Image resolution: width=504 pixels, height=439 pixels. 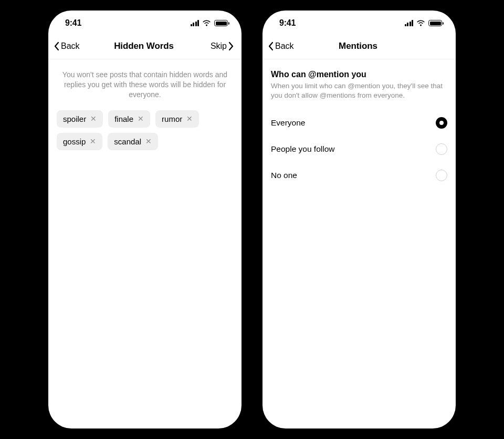 I want to click on mention-option-following: People you follow, so click(x=359, y=149).